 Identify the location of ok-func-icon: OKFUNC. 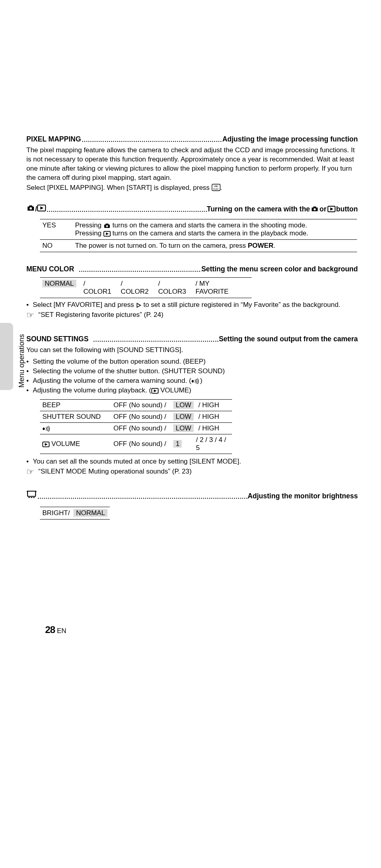
(216, 187).